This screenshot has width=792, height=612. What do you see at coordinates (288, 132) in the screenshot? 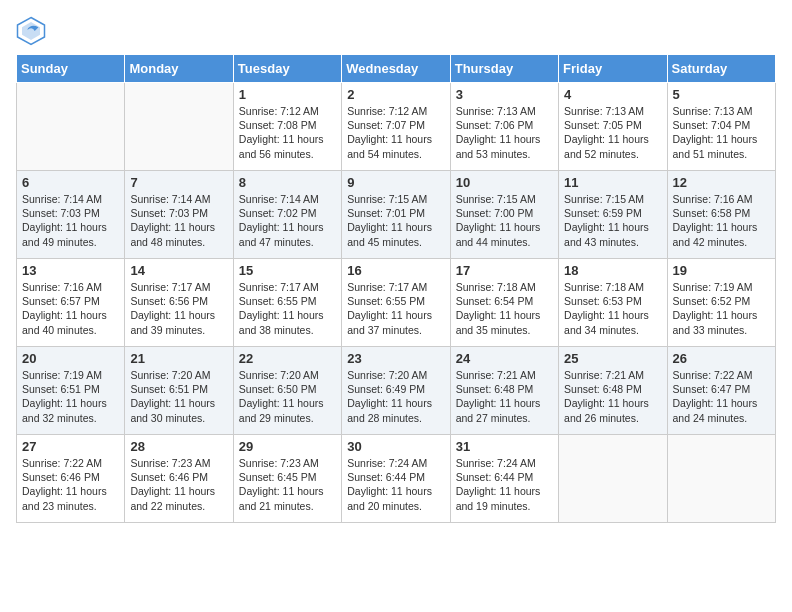
I see `day-info: Sunrise: 7:12 AM Sunset: 7:08 PM Dayligh…` at bounding box center [288, 132].